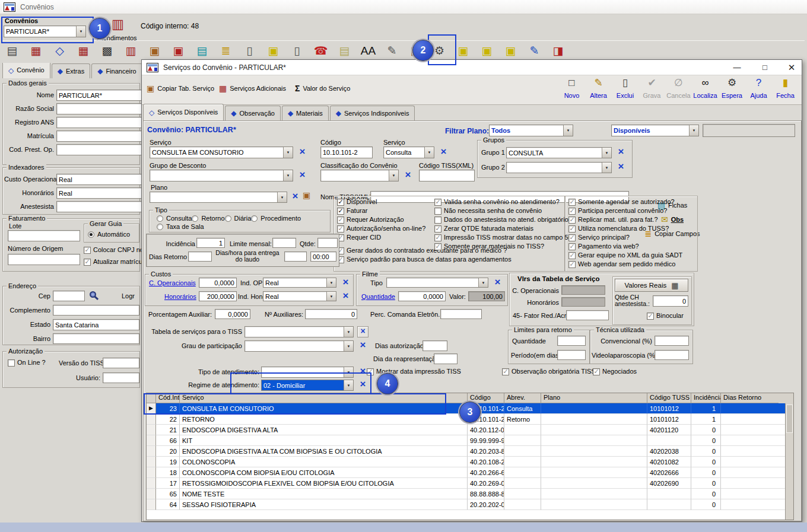  Describe the element at coordinates (615, 371) in the screenshot. I see `checkbox-negociados: Negociados` at that location.